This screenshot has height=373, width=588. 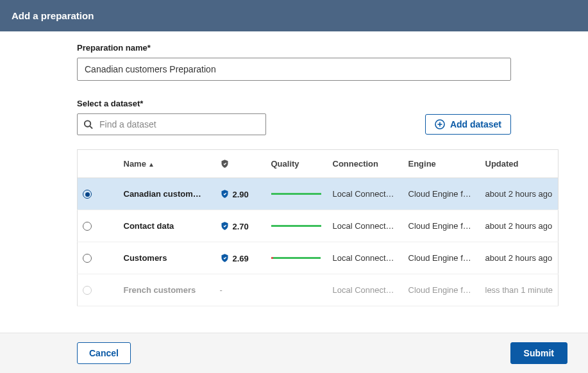 I want to click on row-name: French customers, so click(x=167, y=290).